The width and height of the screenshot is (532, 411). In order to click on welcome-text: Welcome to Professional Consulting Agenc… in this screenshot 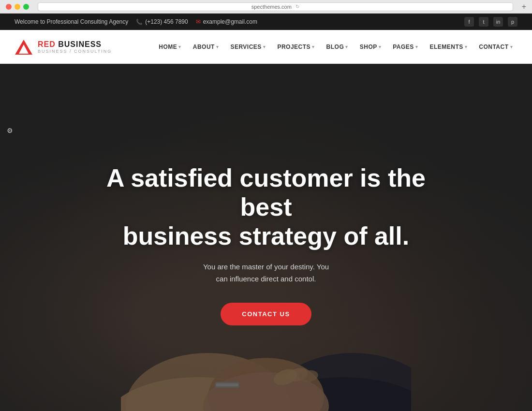, I will do `click(72, 22)`.